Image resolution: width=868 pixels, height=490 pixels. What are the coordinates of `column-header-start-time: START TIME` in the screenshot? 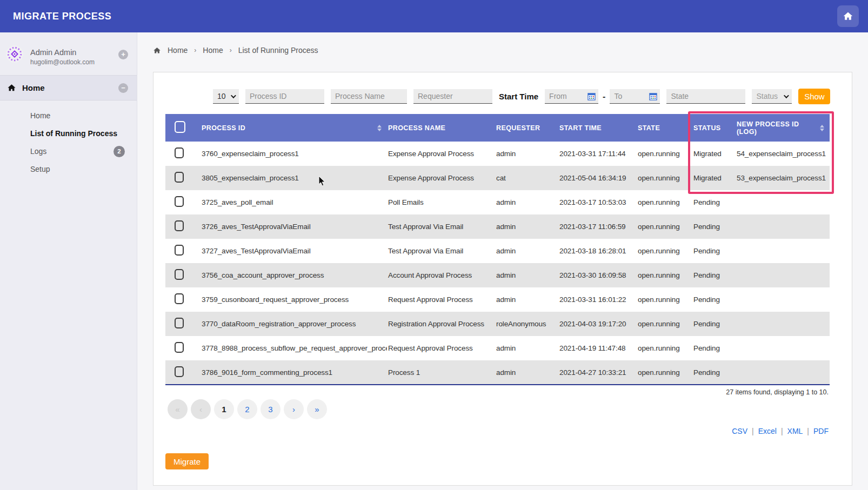 It's located at (580, 128).